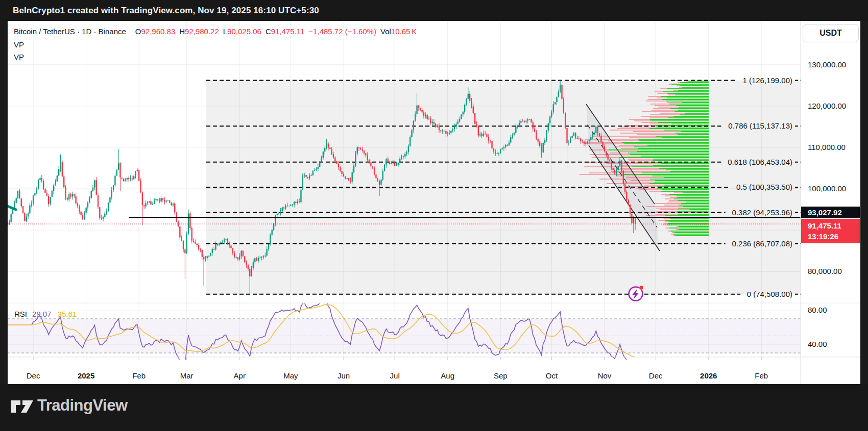 Image resolution: width=868 pixels, height=431 pixels. What do you see at coordinates (215, 32) in the screenshot?
I see `symbol-header: Bitcoin / TetherUS · 1D · BinanceO92,960…` at bounding box center [215, 32].